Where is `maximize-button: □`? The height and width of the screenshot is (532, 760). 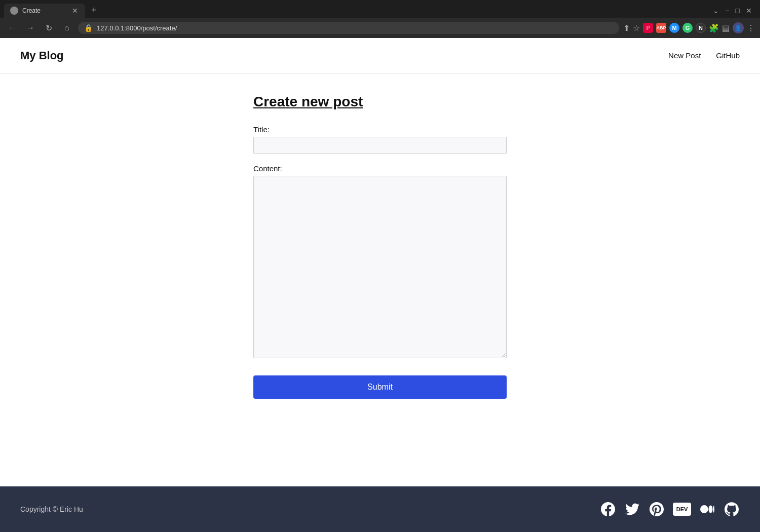 maximize-button: □ is located at coordinates (738, 11).